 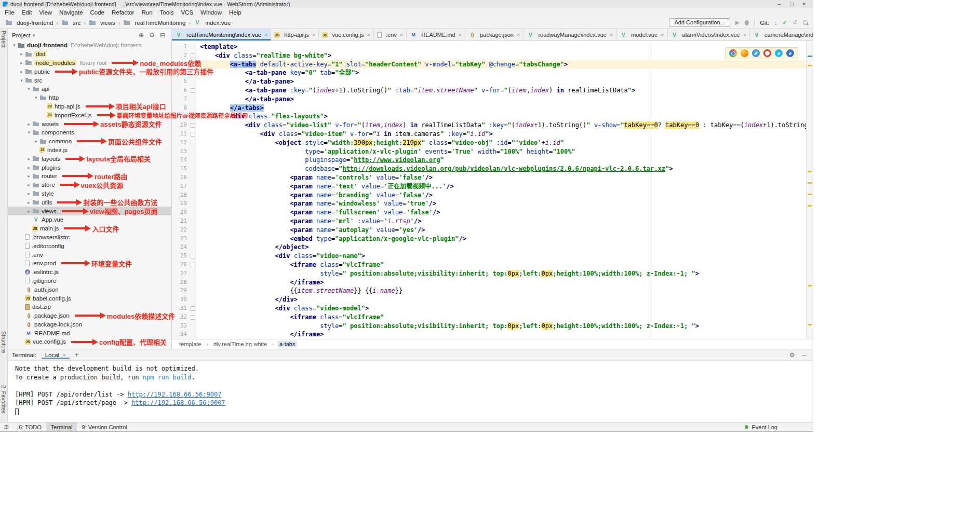 I want to click on editor-tab-README.md: README.md×, so click(x=436, y=35).